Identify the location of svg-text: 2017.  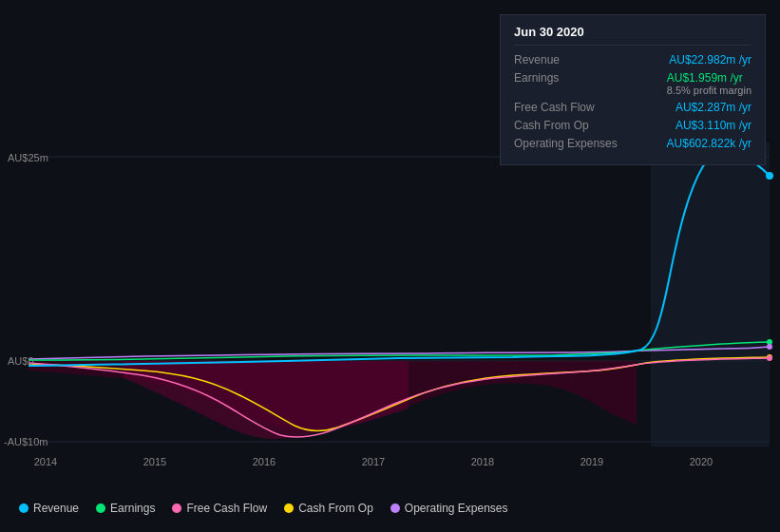
(373, 462).